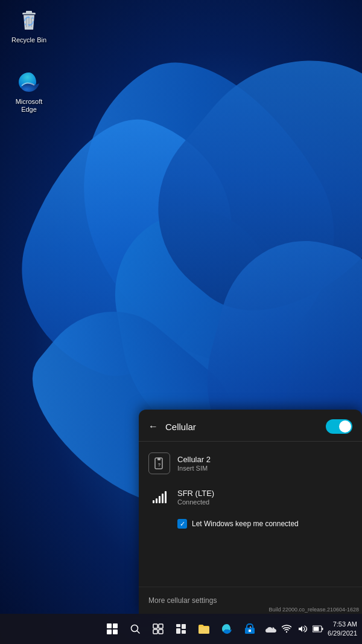 This screenshot has width=362, height=644. I want to click on sfr-status: Connected, so click(195, 502).